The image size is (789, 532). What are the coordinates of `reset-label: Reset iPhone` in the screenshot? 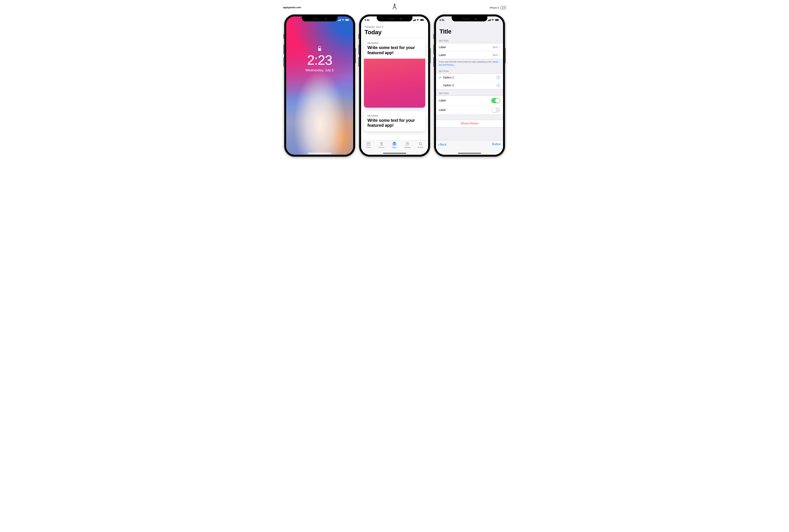 It's located at (469, 124).